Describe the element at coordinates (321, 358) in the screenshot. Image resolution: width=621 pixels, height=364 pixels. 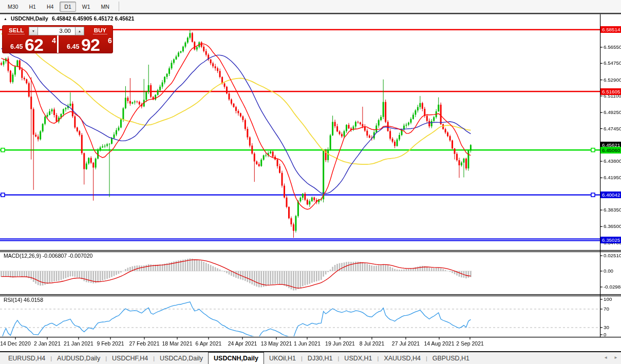
I see `tab-dj30-h1: DJ30,H1` at that location.